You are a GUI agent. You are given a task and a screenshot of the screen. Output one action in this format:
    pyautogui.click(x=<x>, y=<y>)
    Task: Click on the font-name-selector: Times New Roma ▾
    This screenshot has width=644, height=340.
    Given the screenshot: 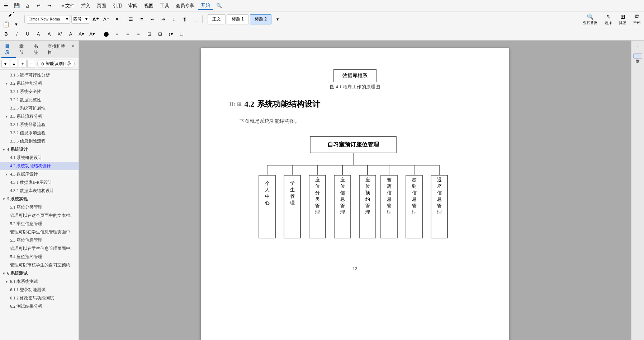 What is the action you would take?
    pyautogui.click(x=48, y=19)
    